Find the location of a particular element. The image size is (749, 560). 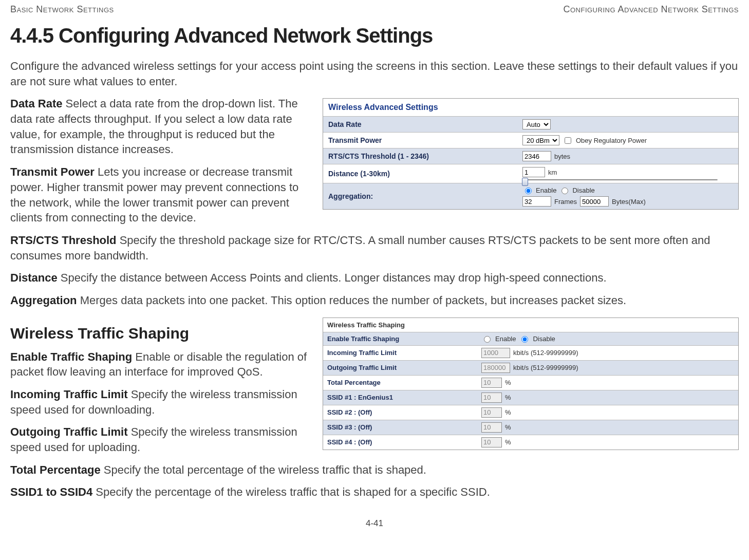

input-ssid1 is located at coordinates (492, 398).